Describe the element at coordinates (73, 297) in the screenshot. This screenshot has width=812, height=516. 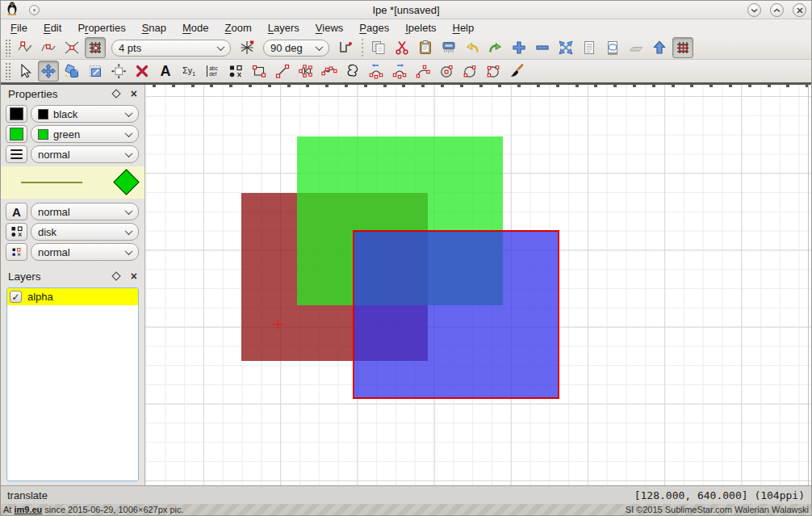
I see `layer-row-alpha: ✓ alpha` at that location.